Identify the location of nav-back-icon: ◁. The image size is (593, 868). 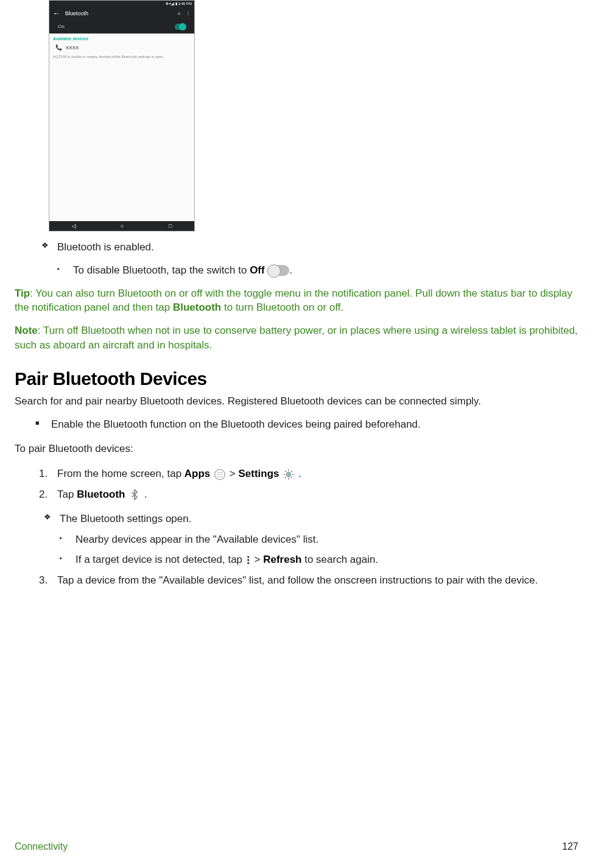
(74, 227).